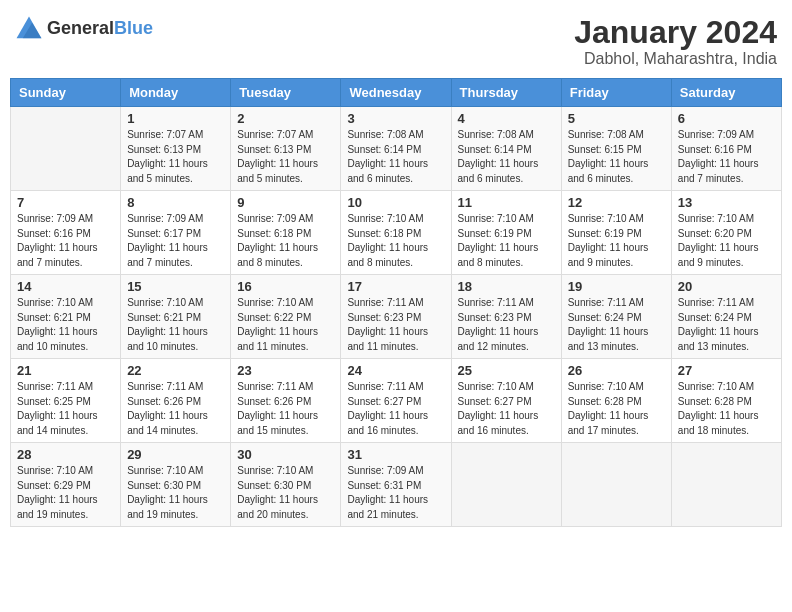 This screenshot has width=792, height=612. What do you see at coordinates (176, 149) in the screenshot?
I see `calendar-cell: 1Sunrise: 7:07 AM Sunset: 6:13 PM Daylig…` at bounding box center [176, 149].